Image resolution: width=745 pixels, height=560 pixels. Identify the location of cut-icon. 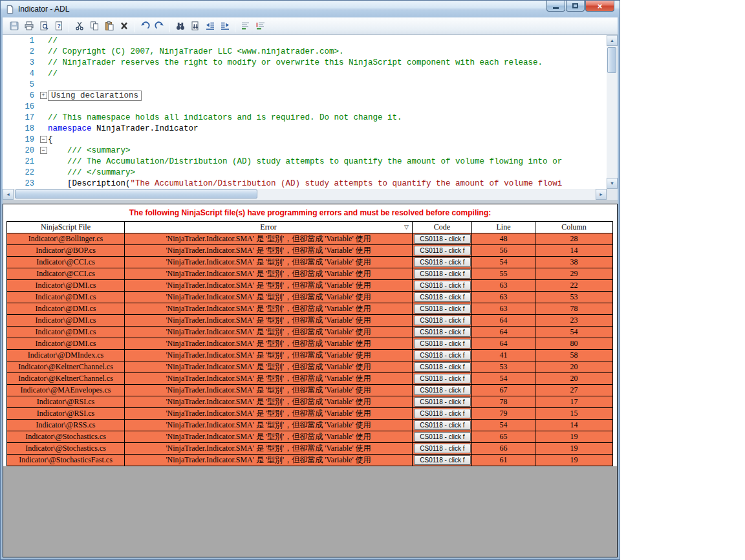
(79, 26).